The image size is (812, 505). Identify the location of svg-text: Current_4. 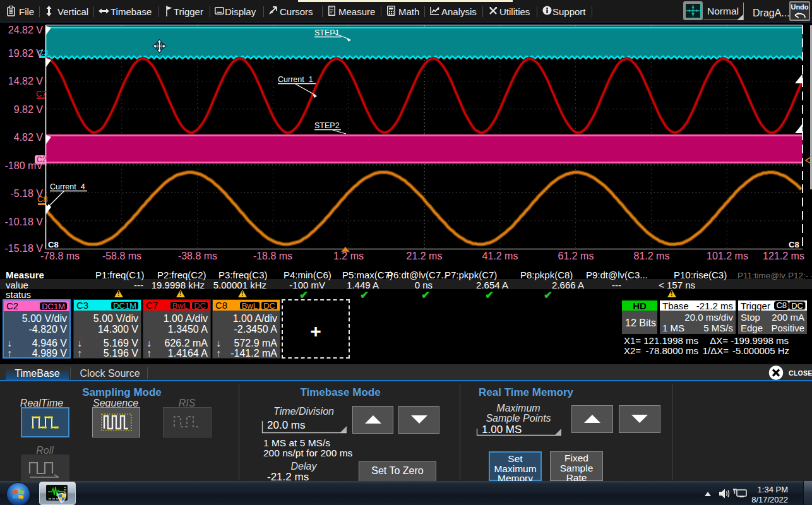
(68, 187).